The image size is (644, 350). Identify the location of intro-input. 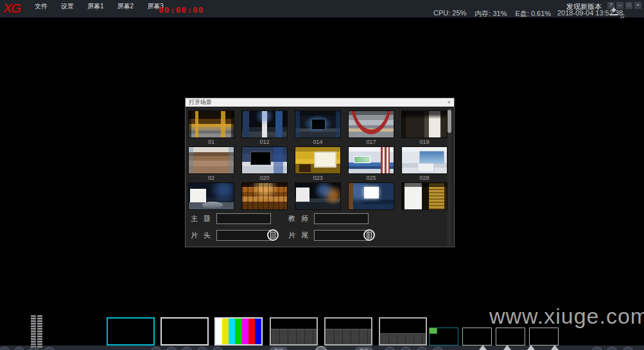
(244, 235).